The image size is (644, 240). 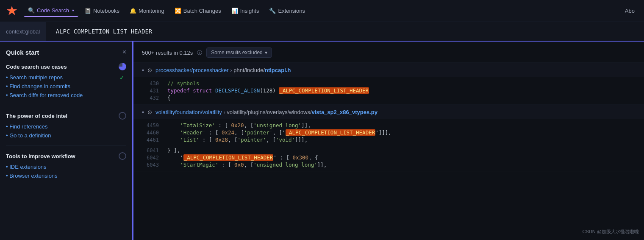 I want to click on line-num-431: 431, so click(x=150, y=91).